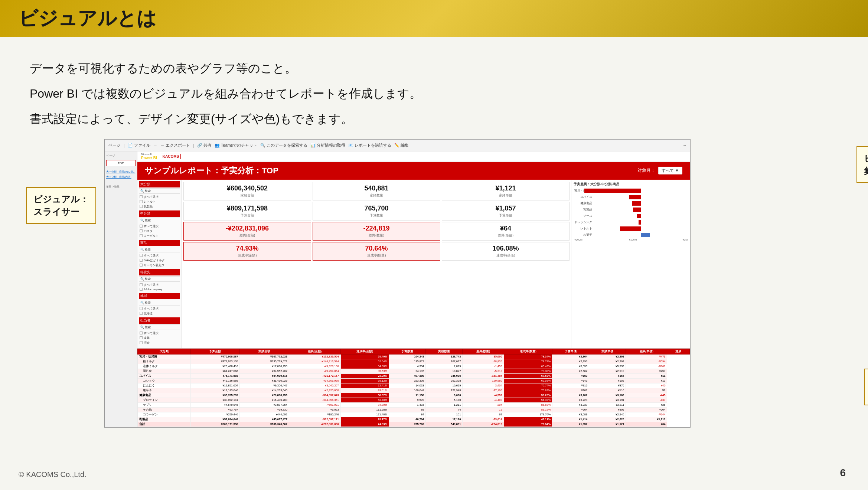 The height and width of the screenshot is (490, 868). I want to click on matrix-cell-8: ¥2,864, so click(571, 356).